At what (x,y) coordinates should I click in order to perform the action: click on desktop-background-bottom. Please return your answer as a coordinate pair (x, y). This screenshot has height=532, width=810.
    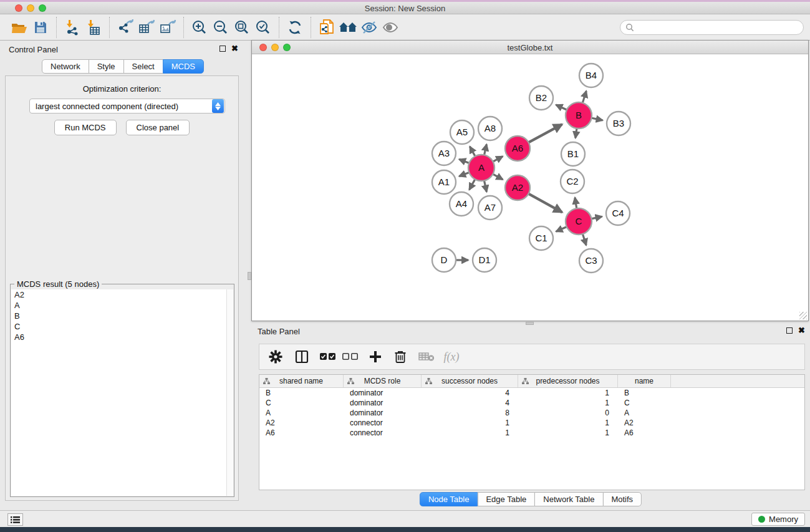
    Looking at the image, I should click on (405, 530).